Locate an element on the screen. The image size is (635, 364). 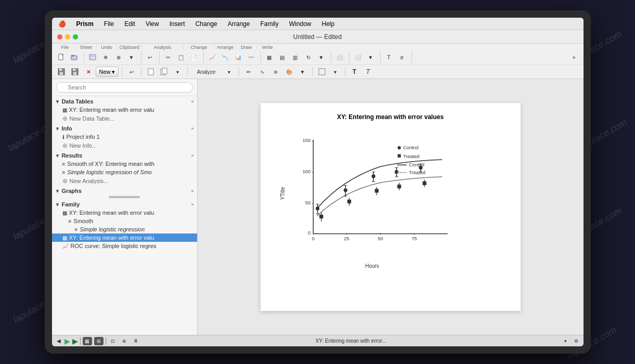
sheet-btn1 is located at coordinates (93, 57).